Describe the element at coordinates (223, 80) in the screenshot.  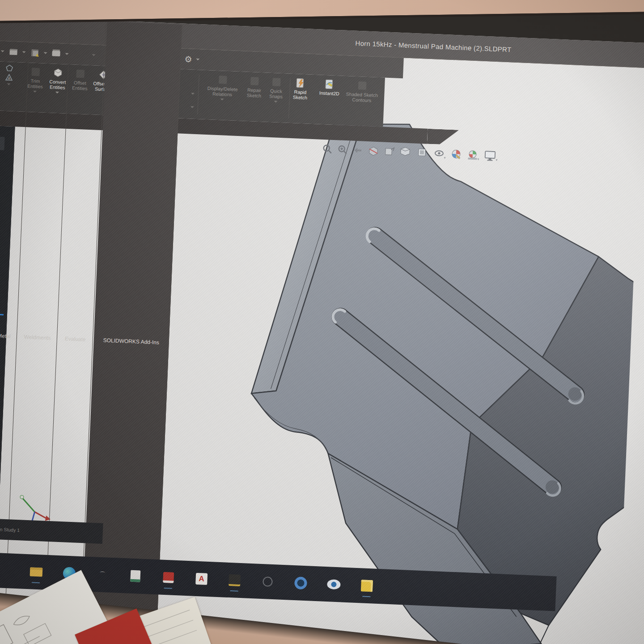
I see `display-delete-relations-icon` at that location.